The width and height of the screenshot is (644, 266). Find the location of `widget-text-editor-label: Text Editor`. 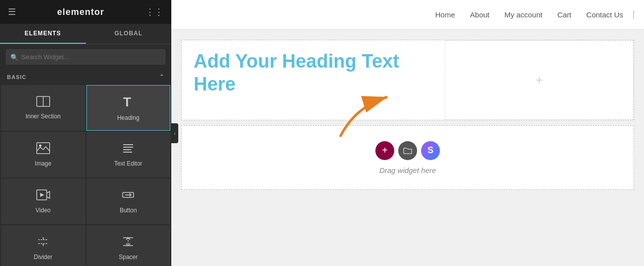

widget-text-editor-label: Text Editor is located at coordinates (128, 164).